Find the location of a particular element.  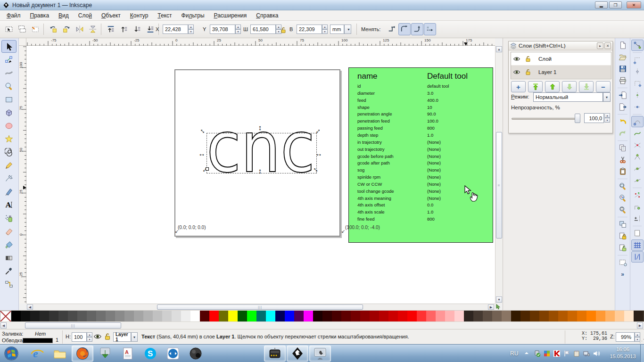

menu-3-вид: Вид is located at coordinates (64, 16).